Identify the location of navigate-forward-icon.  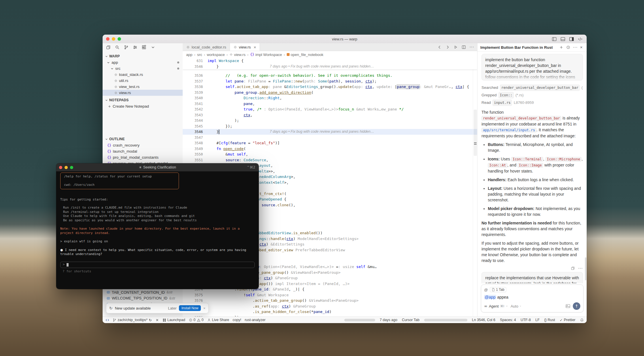
(448, 47).